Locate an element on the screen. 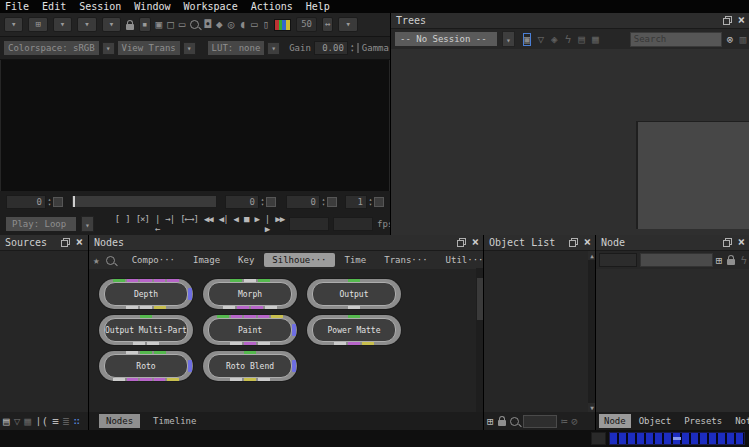  play-mode-arrow-icon is located at coordinates (88, 224).